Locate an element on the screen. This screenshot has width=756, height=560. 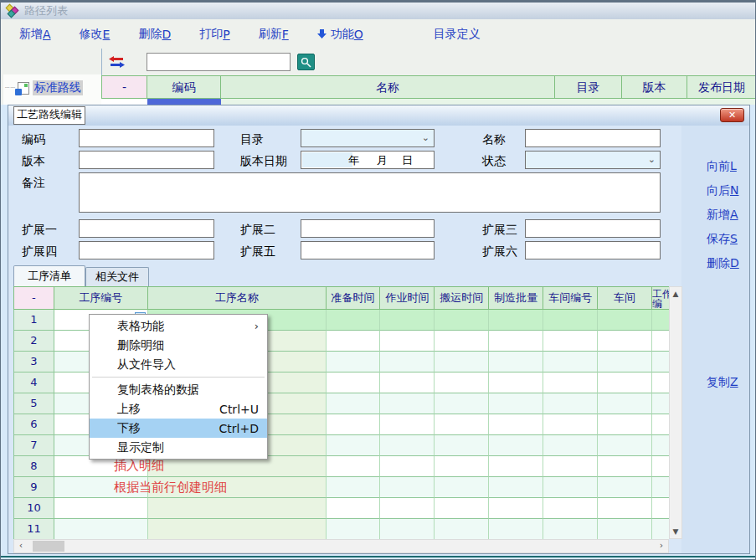
search-button is located at coordinates (306, 62).